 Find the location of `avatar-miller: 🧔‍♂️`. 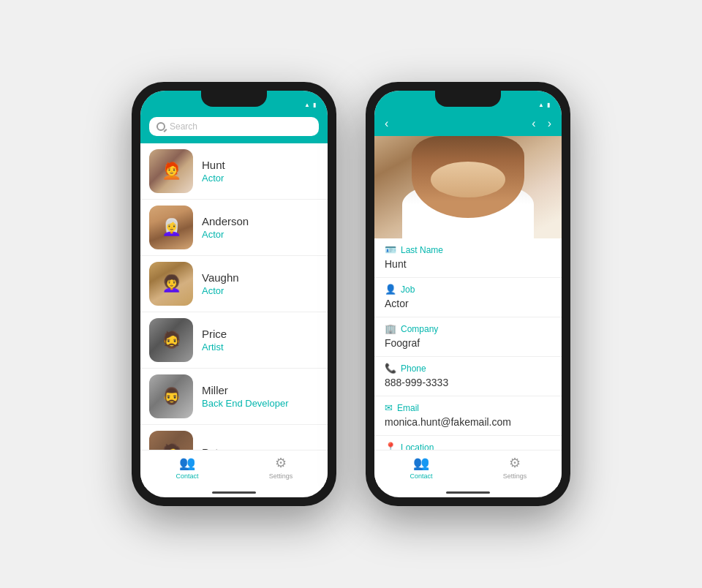

avatar-miller: 🧔‍♂️ is located at coordinates (171, 396).